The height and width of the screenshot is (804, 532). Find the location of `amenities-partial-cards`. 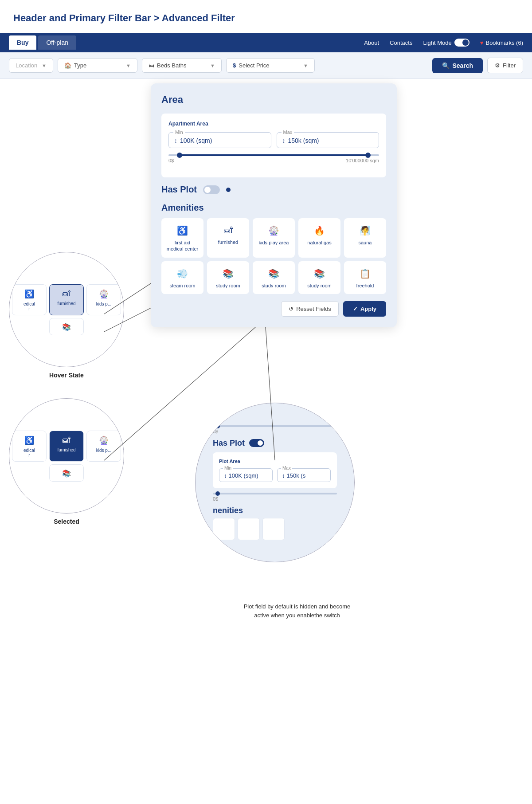

amenities-partial-cards is located at coordinates (275, 529).